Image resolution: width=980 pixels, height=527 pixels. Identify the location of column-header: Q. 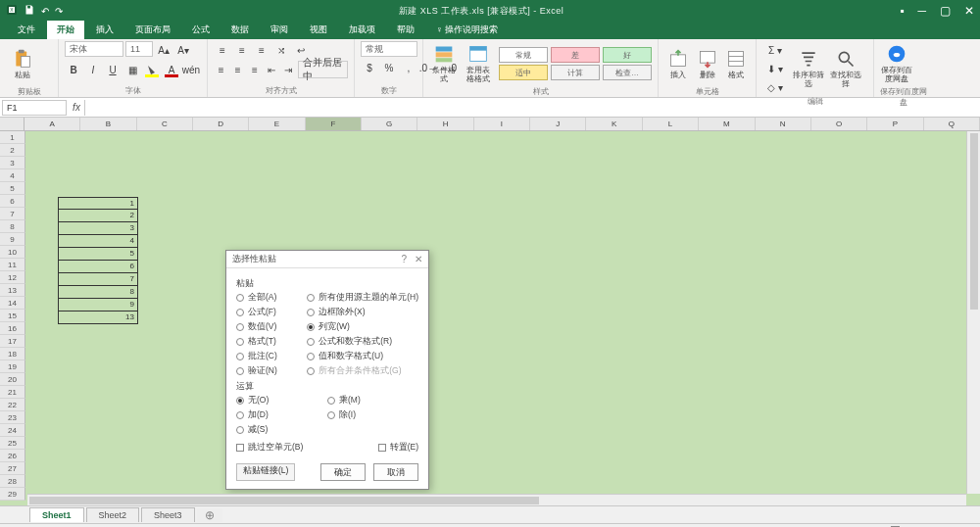
(953, 123).